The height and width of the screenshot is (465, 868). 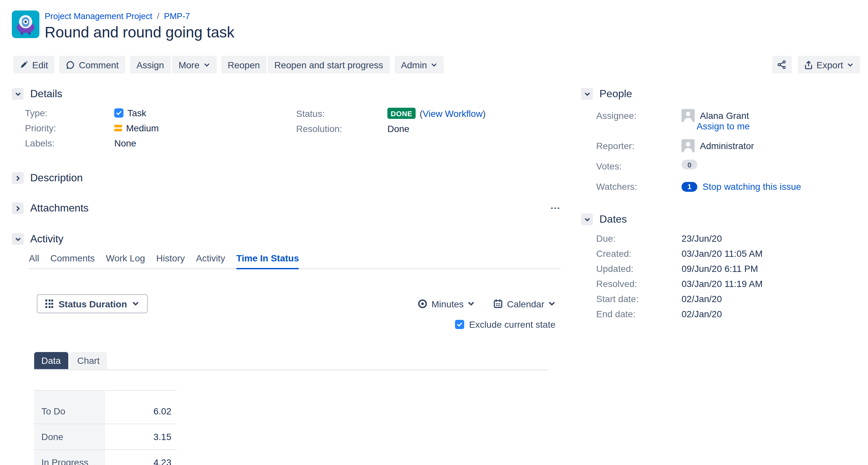 I want to click on exclude-current-state-row: Exclude current state, so click(x=284, y=324).